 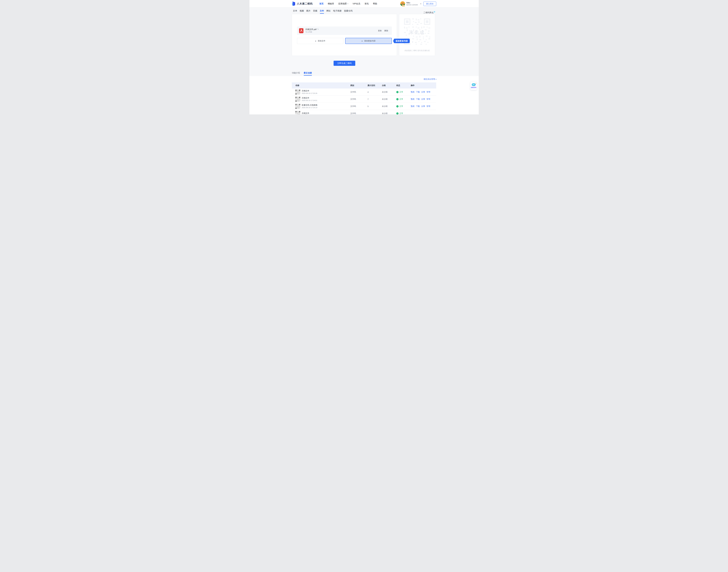 What do you see at coordinates (403, 4) in the screenshot?
I see `avatar-face` at bounding box center [403, 4].